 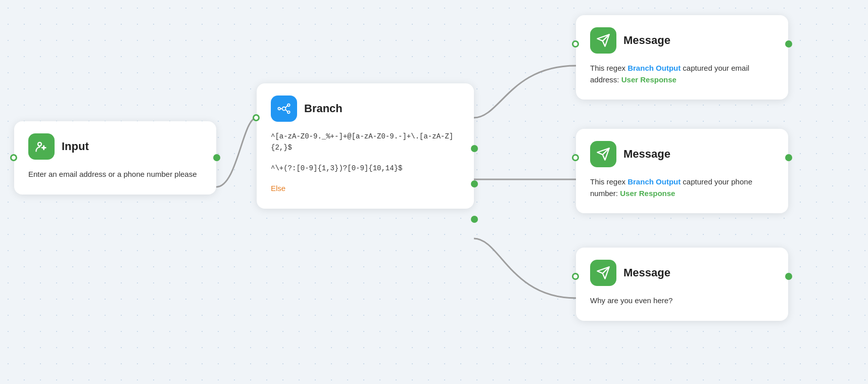 What do you see at coordinates (365, 109) in the screenshot?
I see `branch-node-header: Branch` at bounding box center [365, 109].